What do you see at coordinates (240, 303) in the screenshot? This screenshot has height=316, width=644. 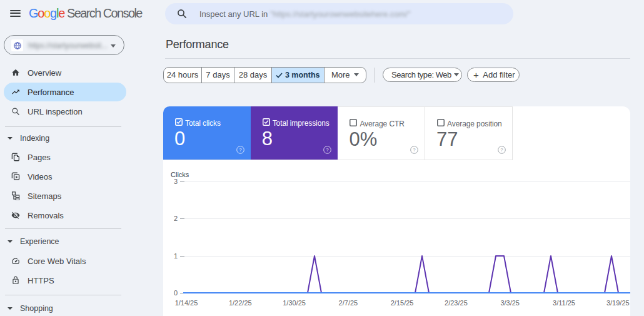 I see `svg-text: 1/22/25` at bounding box center [240, 303].